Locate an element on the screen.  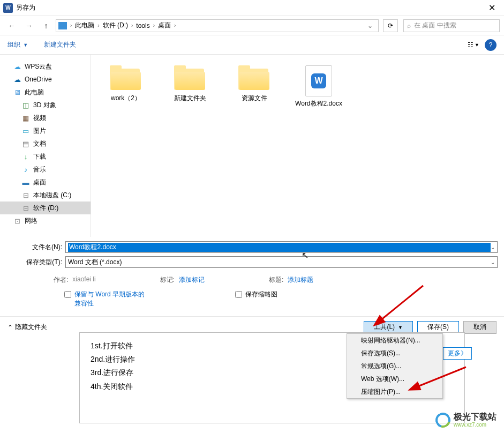
tag-label: 标记: is located at coordinates (167, 280).